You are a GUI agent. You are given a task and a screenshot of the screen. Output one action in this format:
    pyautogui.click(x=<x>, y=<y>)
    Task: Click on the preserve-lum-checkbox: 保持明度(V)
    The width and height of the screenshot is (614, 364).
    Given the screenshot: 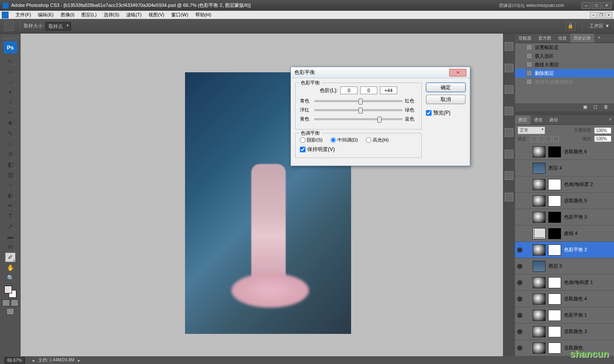 What is the action you would take?
    pyautogui.click(x=358, y=150)
    